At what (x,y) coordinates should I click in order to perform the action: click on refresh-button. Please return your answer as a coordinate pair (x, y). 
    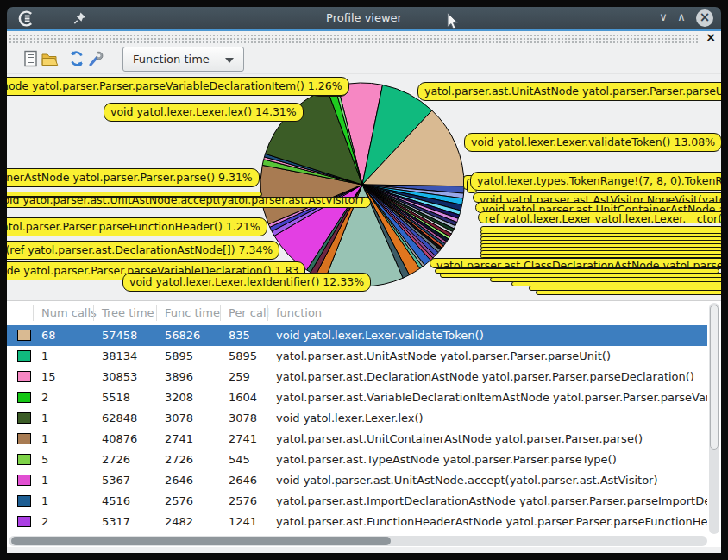
    Looking at the image, I should click on (77, 59).